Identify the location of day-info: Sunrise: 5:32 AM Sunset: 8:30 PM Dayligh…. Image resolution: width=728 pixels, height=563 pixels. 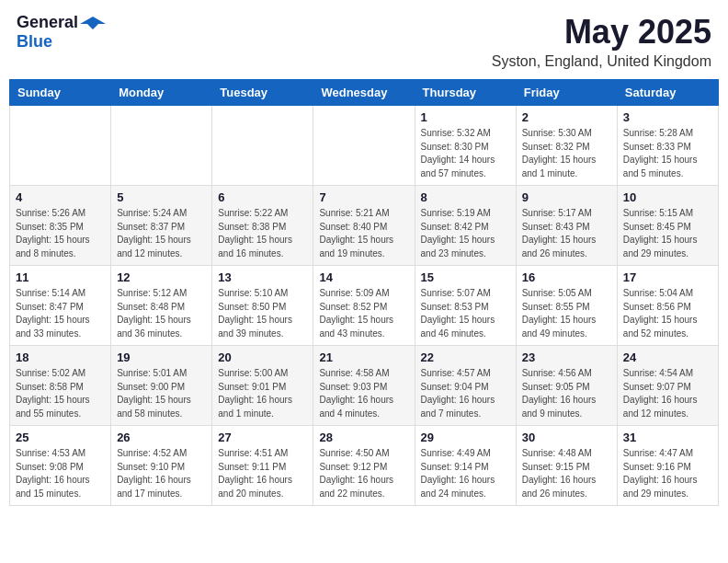
(465, 154).